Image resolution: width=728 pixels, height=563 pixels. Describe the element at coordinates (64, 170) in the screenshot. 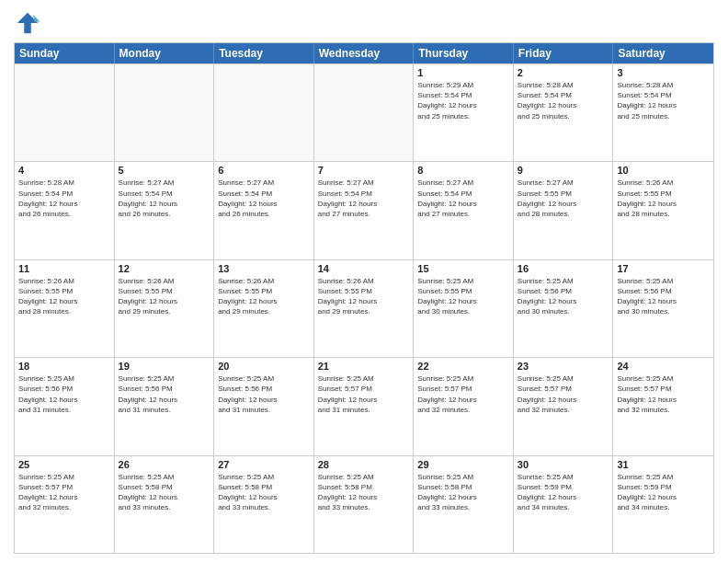

I see `day-number: 4` at that location.